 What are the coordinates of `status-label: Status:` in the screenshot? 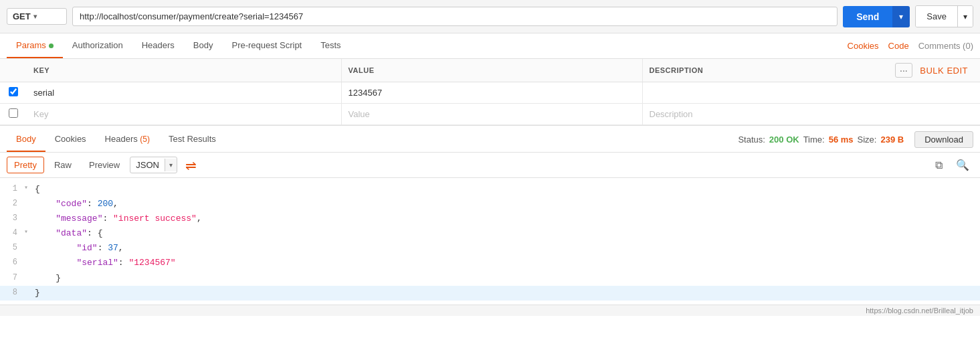 It's located at (751, 139).